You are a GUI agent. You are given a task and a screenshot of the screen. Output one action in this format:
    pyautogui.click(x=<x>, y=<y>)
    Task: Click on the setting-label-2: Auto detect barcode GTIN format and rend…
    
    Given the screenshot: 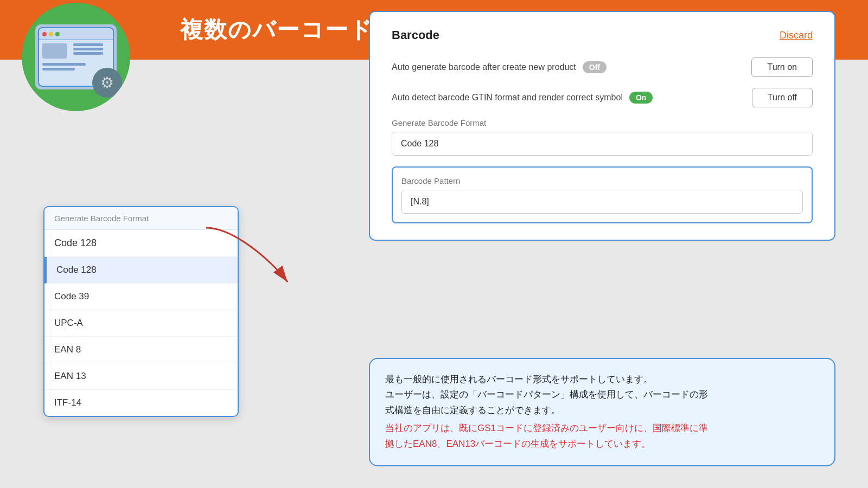 What is the action you would take?
    pyautogui.click(x=507, y=98)
    